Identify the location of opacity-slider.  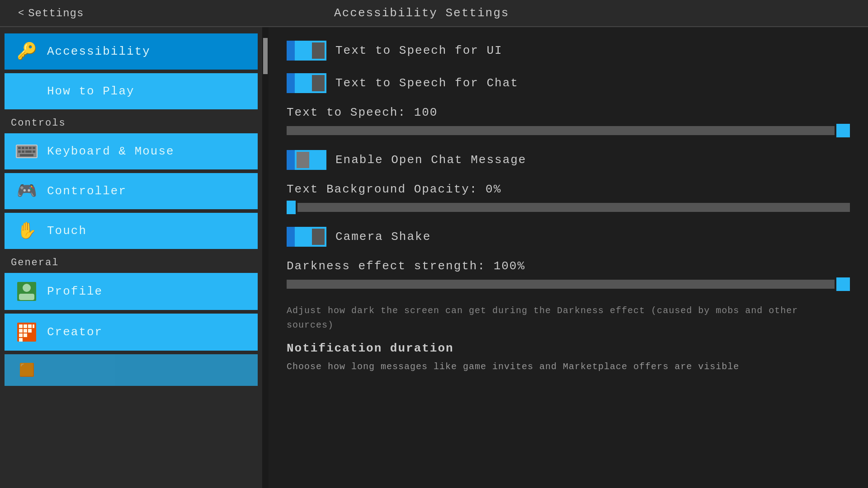
(568, 207).